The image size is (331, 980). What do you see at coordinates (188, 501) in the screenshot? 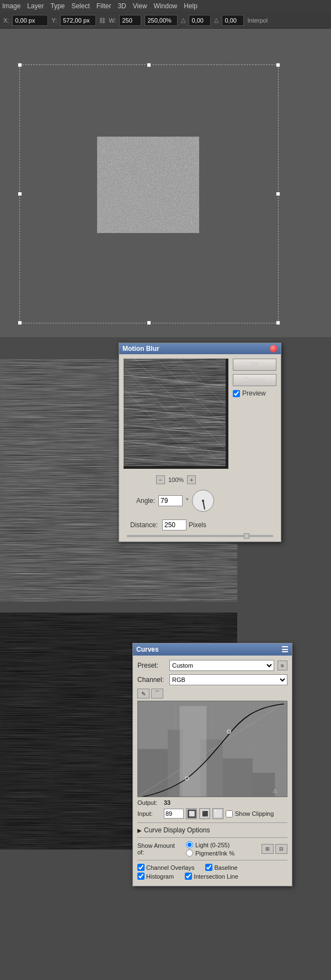
I see `angle-unit: °` at bounding box center [188, 501].